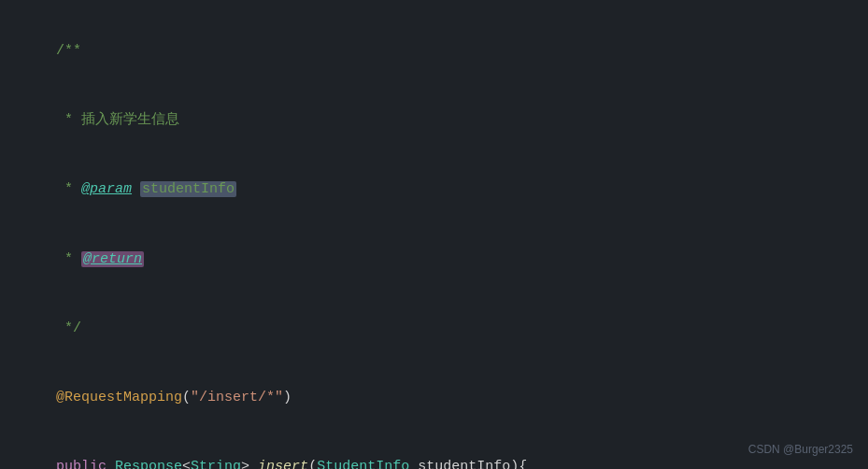 Image resolution: width=868 pixels, height=469 pixels. I want to click on code-line-7: public Response<String> insert(StudentIn…, so click(434, 452).